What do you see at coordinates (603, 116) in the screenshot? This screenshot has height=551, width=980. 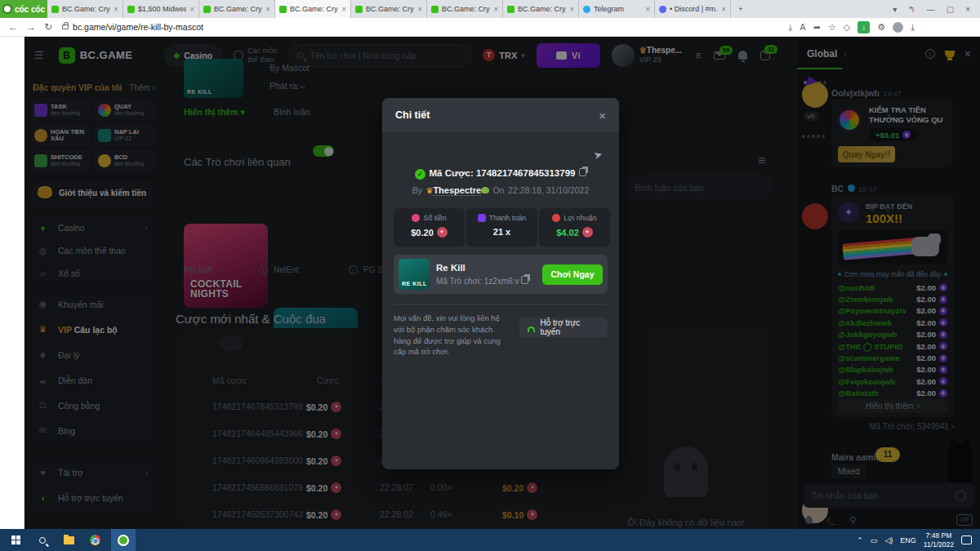 I see `modal-close-icon: ×` at bounding box center [603, 116].